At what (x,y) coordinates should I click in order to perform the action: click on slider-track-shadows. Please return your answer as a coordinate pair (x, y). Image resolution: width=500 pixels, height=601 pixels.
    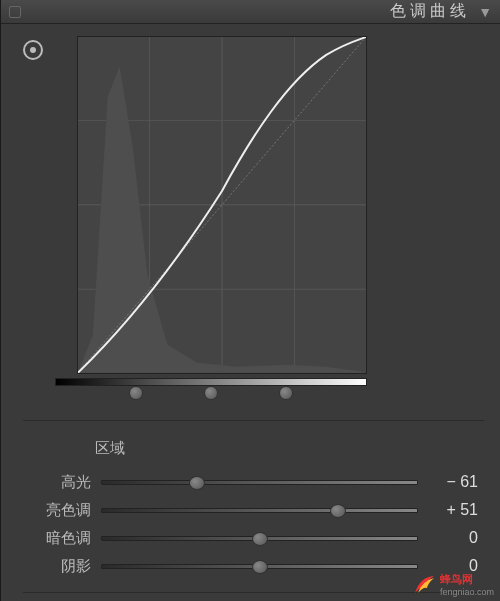
    Looking at the image, I should click on (260, 566).